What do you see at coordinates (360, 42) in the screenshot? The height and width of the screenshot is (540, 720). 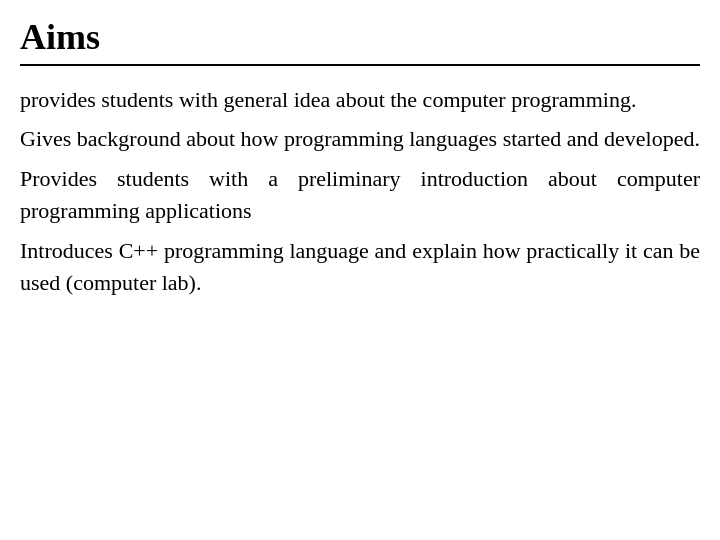 I see `title-section: Aims` at bounding box center [360, 42].